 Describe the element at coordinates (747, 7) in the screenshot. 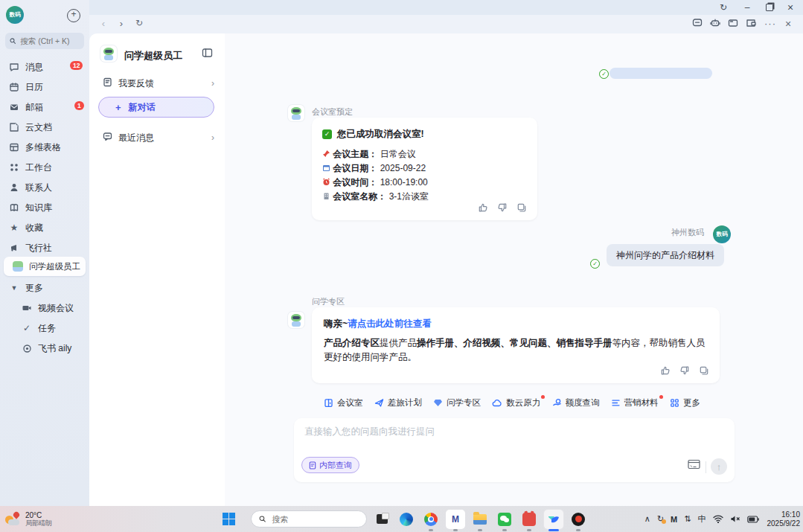

I see `minimize-button: –` at that location.